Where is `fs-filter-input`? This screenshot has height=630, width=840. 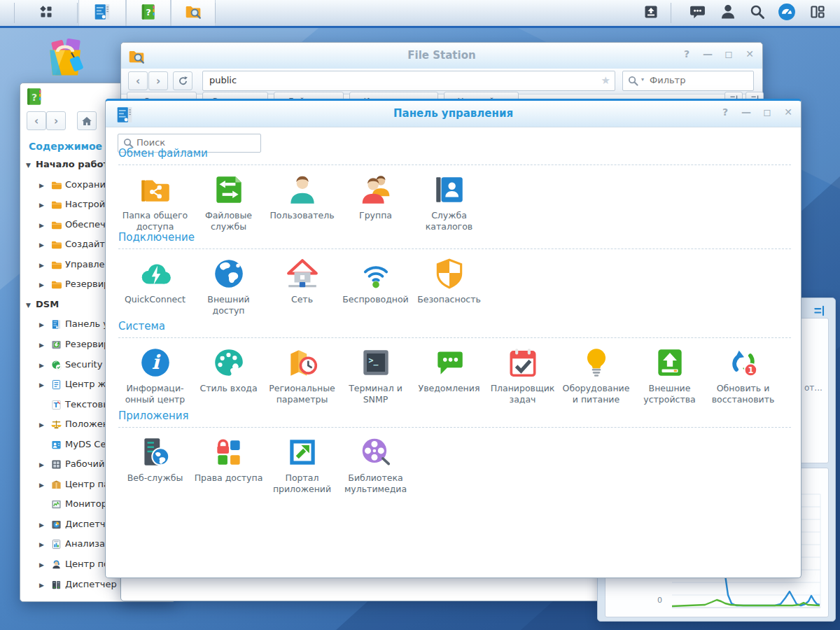
fs-filter-input is located at coordinates (704, 80).